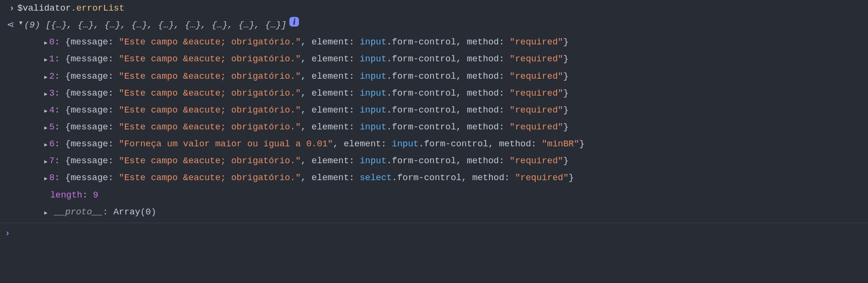 The width and height of the screenshot is (868, 283). What do you see at coordinates (434, 110) in the screenshot?
I see `array-item-row: ▶4: {message: "Este campo &eacute; obrig…` at bounding box center [434, 110].